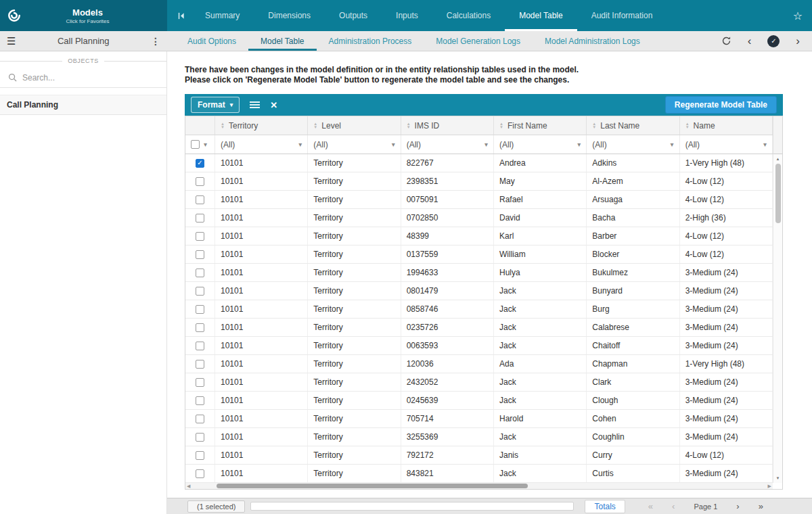 The height and width of the screenshot is (514, 812). What do you see at coordinates (254, 105) in the screenshot?
I see `list-icon` at bounding box center [254, 105].